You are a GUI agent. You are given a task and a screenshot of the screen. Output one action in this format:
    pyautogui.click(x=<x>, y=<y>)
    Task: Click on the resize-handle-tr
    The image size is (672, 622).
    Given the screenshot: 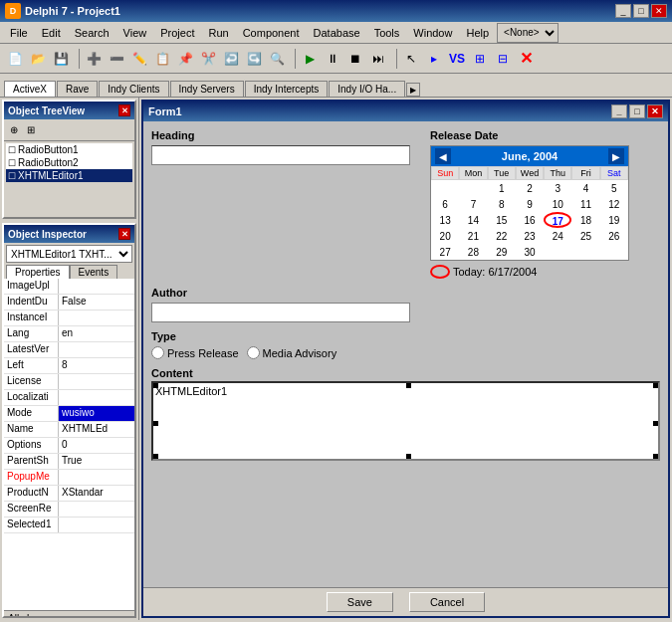 What is the action you would take?
    pyautogui.click(x=655, y=386)
    